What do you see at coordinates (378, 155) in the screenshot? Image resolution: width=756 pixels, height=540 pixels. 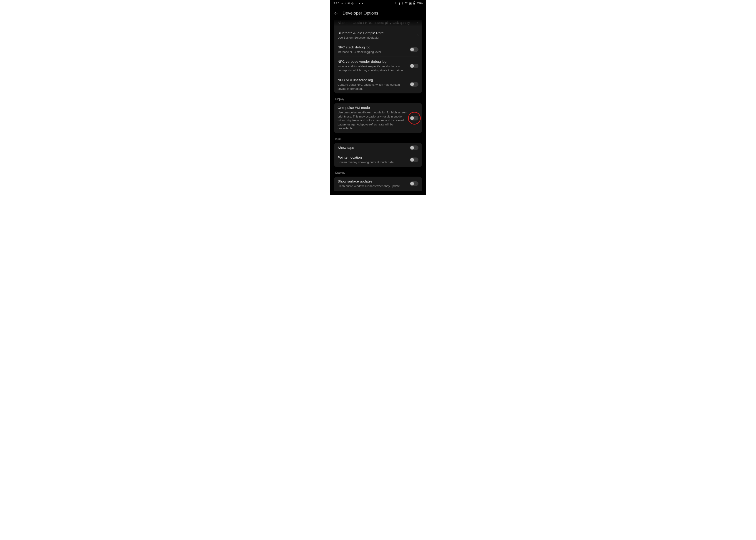 I see `settings-card: Show taps Pointer location Screen overla…` at bounding box center [378, 155].